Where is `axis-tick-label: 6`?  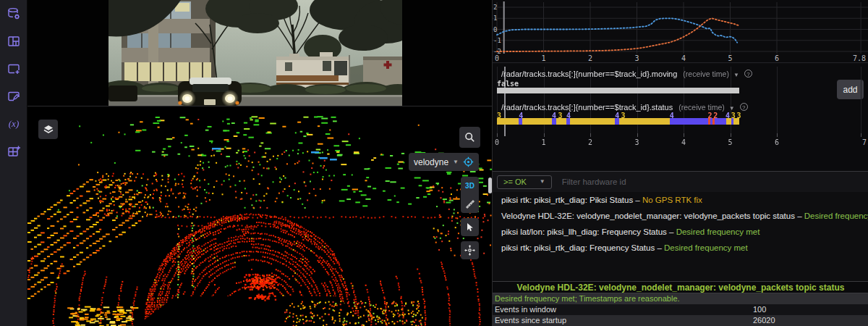
axis-tick-label: 6 is located at coordinates (777, 142).